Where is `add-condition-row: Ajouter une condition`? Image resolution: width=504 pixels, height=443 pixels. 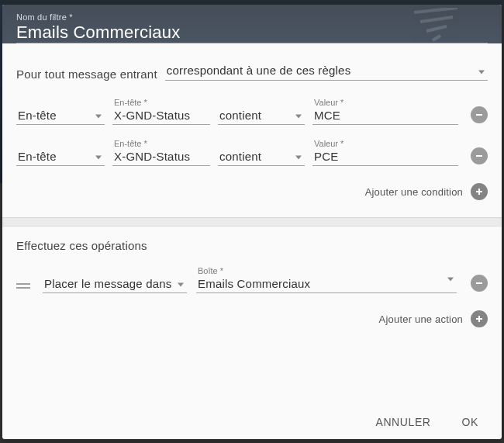 add-condition-row: Ajouter une condition is located at coordinates (252, 192).